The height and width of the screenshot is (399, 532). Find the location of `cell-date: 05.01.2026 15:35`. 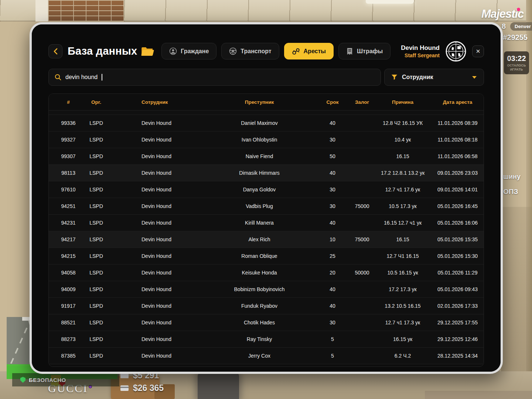

cell-date: 05.01.2026 15:35 is located at coordinates (457, 239).